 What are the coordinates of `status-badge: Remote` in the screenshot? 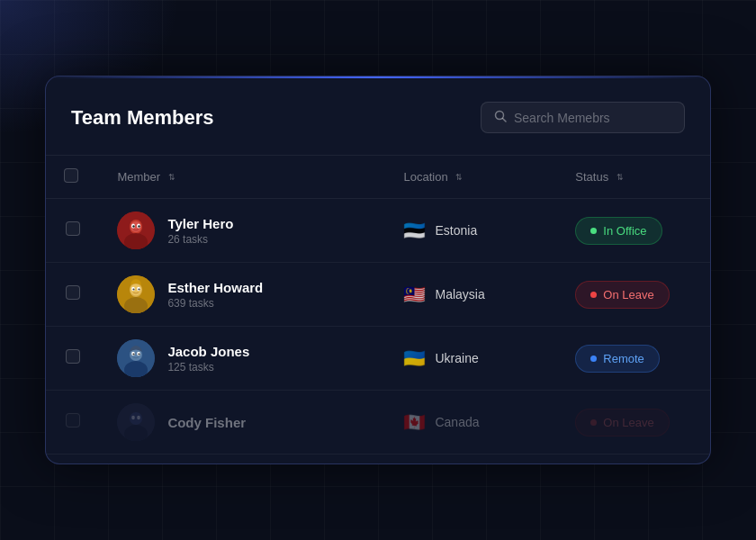 It's located at (617, 358).